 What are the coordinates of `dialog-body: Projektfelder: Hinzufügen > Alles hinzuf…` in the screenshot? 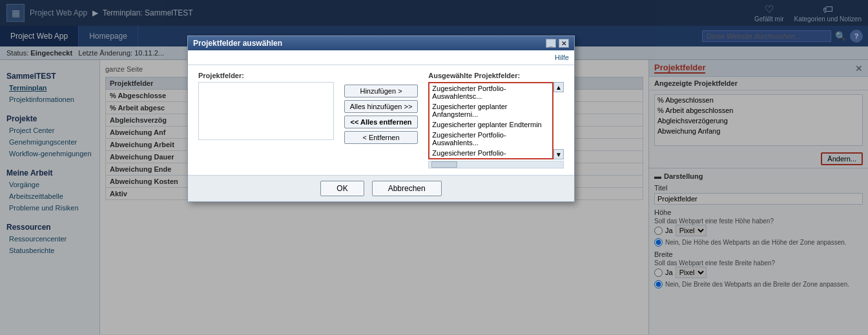 It's located at (381, 120).